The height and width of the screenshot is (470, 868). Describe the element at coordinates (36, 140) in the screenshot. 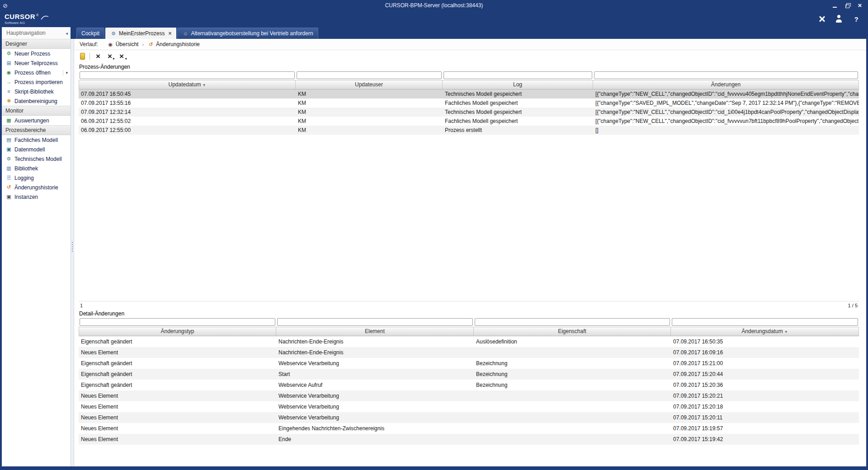

I see `sidebar-item: Fachliches Modell` at that location.